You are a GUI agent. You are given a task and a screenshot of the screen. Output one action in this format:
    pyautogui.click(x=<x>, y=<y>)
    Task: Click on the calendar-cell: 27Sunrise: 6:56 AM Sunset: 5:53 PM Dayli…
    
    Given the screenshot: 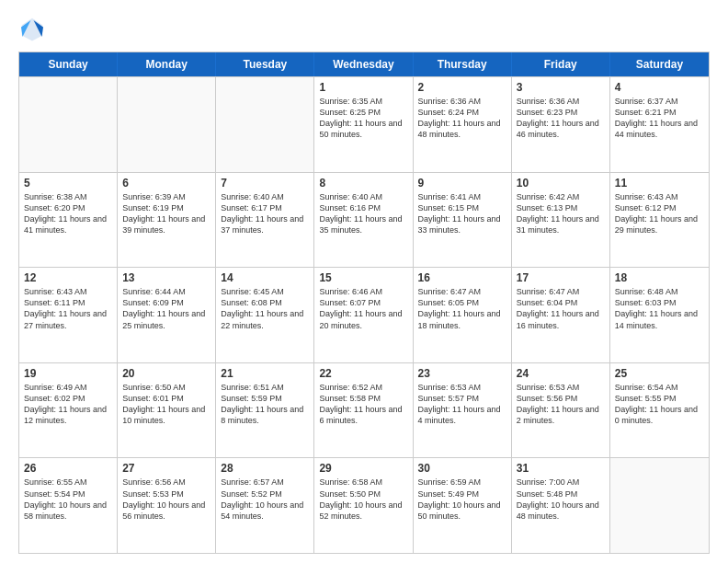 What is the action you would take?
    pyautogui.click(x=167, y=506)
    